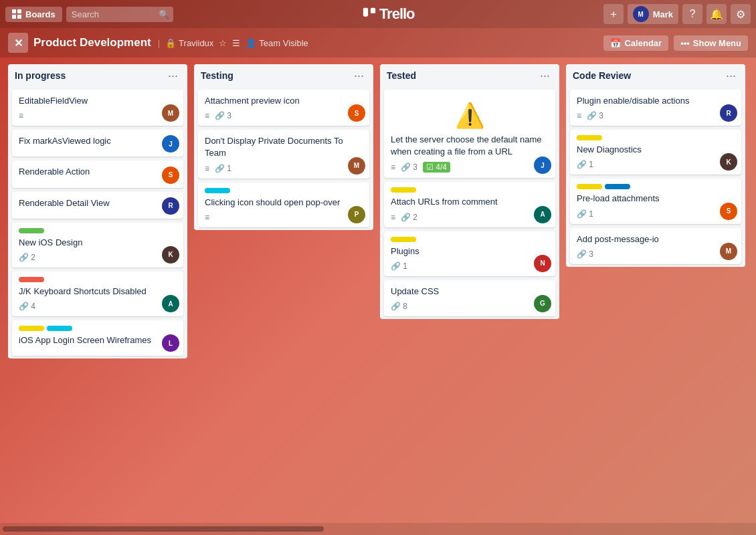 This screenshot has width=756, height=535. I want to click on help-button: ?, so click(692, 14).